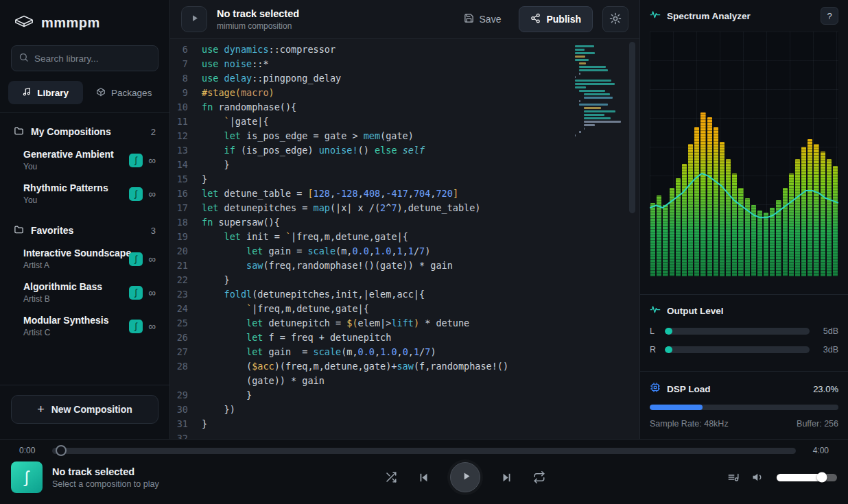 The image size is (848, 504). What do you see at coordinates (744, 154) in the screenshot?
I see `spectrum-line-overlay` at bounding box center [744, 154].